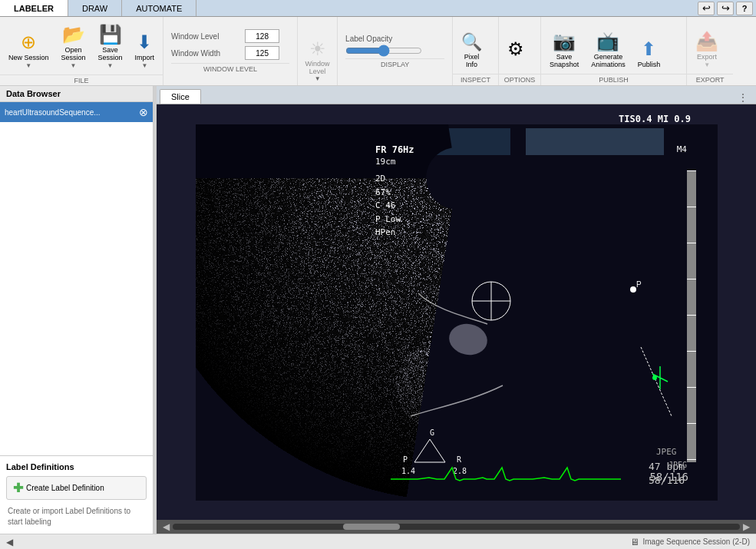 The image size is (756, 549). What do you see at coordinates (74, 66) in the screenshot?
I see `open-session-dropdown: ▼` at bounding box center [74, 66].